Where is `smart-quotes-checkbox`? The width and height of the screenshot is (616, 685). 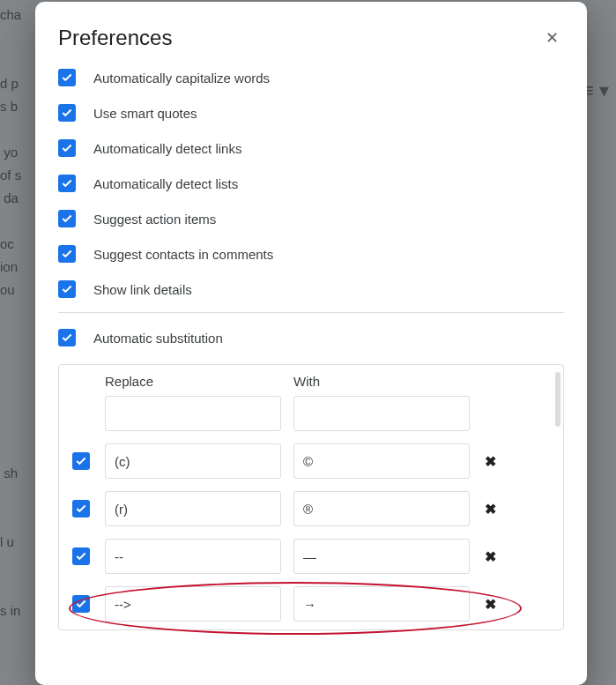 smart-quotes-checkbox is located at coordinates (67, 113).